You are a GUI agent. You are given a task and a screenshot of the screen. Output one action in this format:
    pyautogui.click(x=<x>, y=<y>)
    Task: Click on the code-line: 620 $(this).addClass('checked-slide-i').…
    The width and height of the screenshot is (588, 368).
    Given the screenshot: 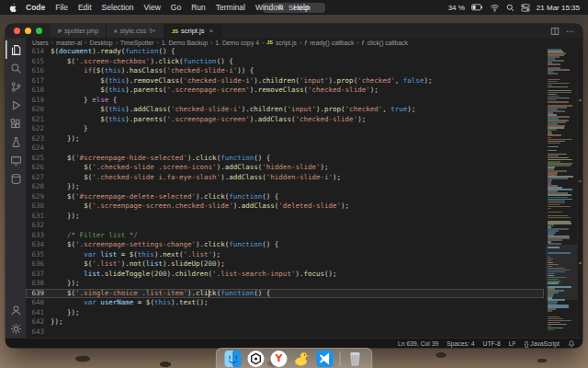 What is the action you would take?
    pyautogui.click(x=285, y=110)
    